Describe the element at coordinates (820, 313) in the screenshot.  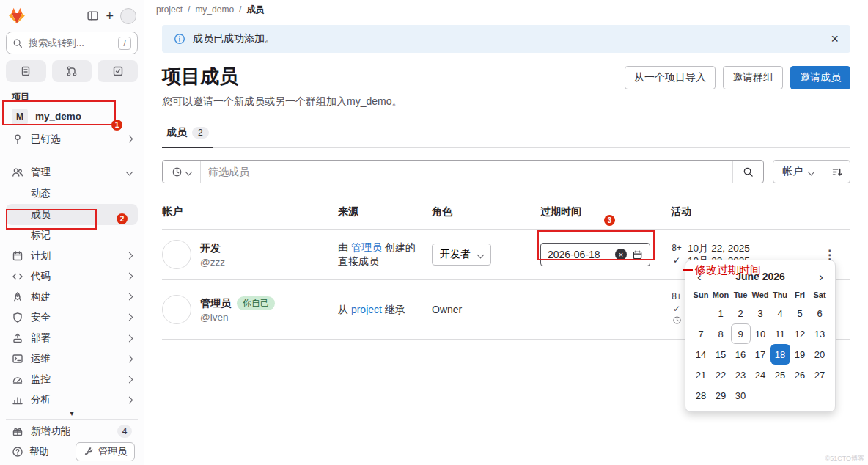
I see `day-cell: 6` at that location.